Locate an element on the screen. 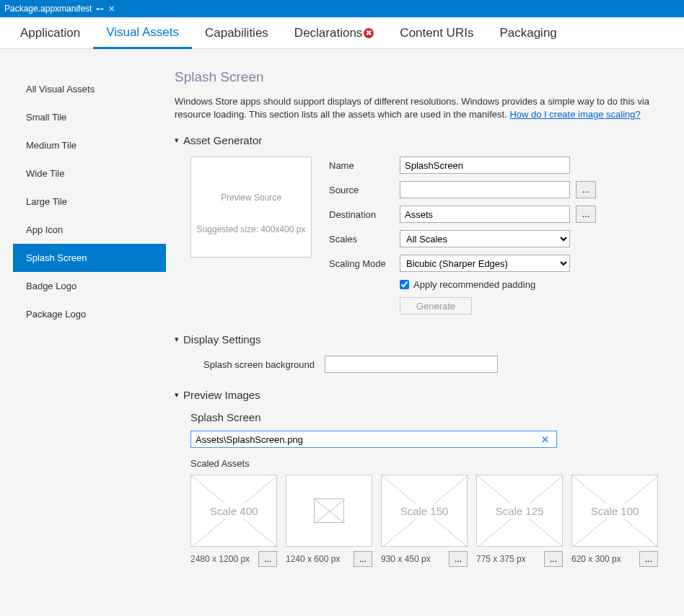  sidebar-item-app-icon: App Icon is located at coordinates (89, 229).